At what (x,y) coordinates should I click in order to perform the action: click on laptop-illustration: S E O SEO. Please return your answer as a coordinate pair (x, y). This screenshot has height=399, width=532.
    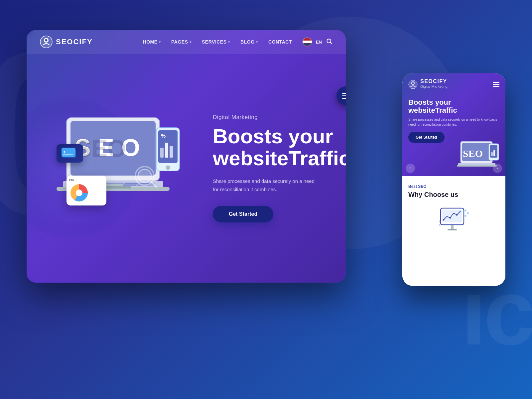
    Looking at the image, I should click on (116, 168).